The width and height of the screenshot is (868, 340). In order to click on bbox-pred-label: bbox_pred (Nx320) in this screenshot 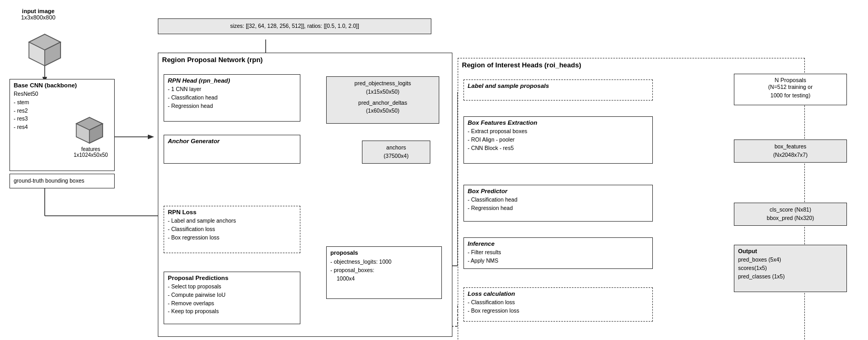, I will do `click(790, 218)`.